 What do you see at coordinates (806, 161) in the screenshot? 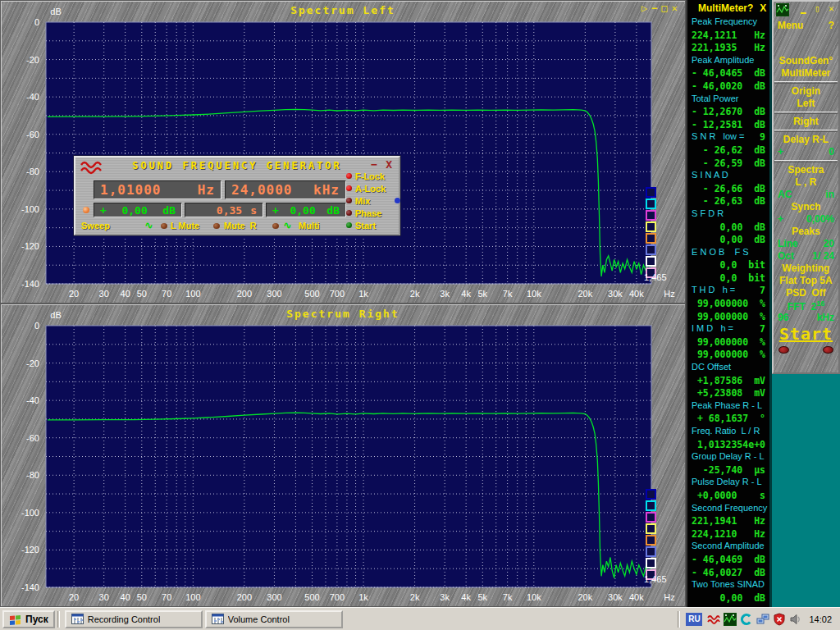
I see `panel-separator` at bounding box center [806, 161].